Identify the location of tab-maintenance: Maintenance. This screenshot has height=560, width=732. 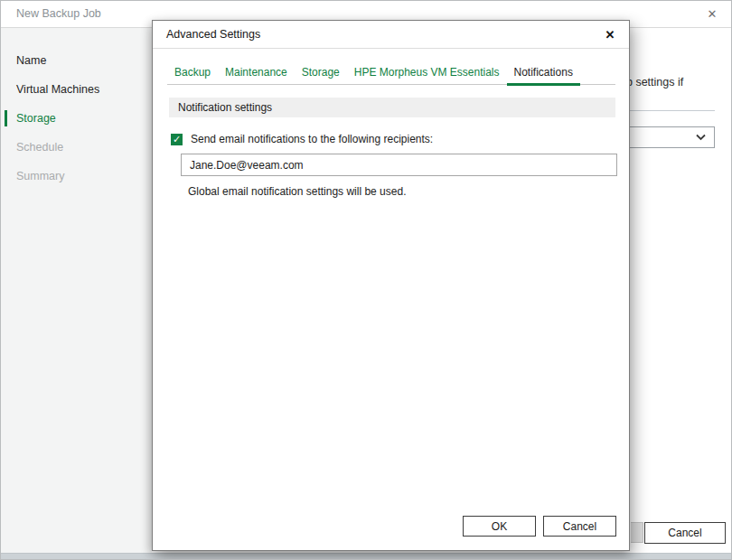
(257, 75).